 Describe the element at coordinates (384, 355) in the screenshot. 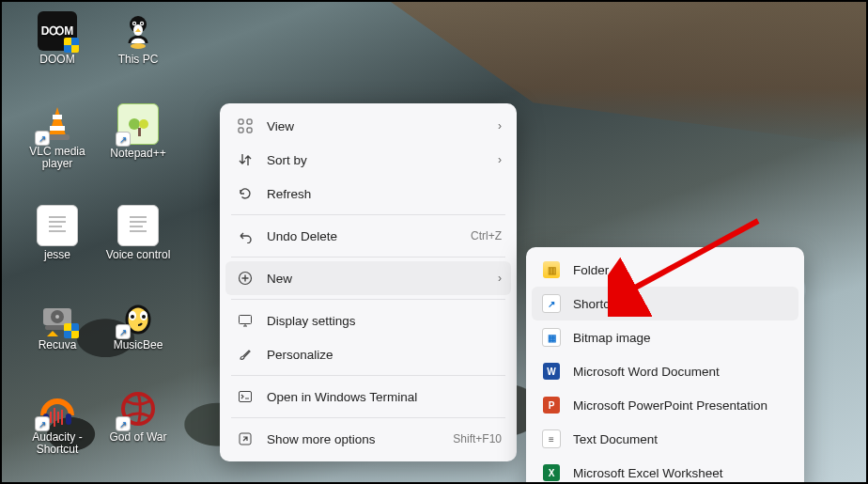

I see `menu-label: Personalize` at that location.